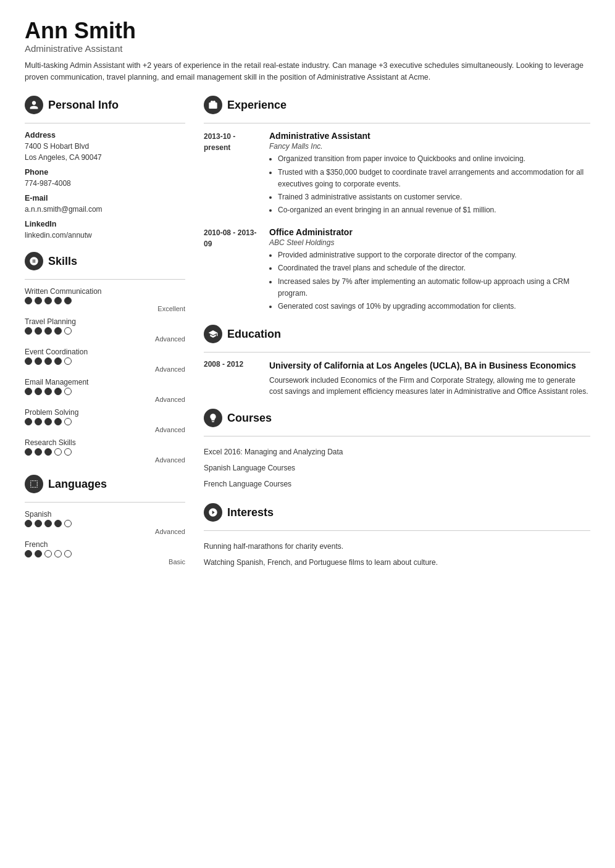  What do you see at coordinates (105, 554) in the screenshot?
I see `language-dots` at bounding box center [105, 554].